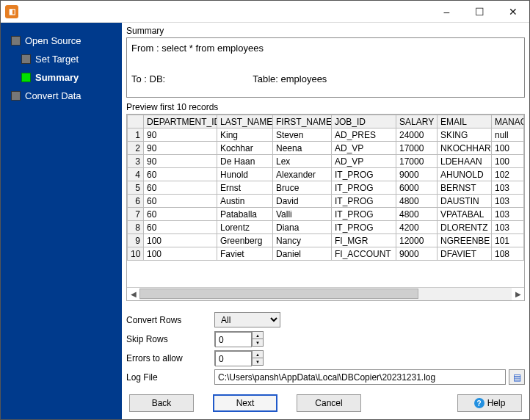  What do you see at coordinates (245, 254) in the screenshot?
I see `table-cell: Faviet` at bounding box center [245, 254].